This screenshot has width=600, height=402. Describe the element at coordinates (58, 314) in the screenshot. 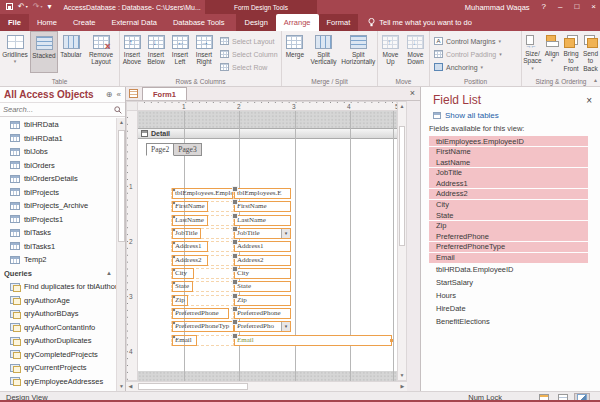

I see `nav-item-query: qryAuthorBDays` at that location.